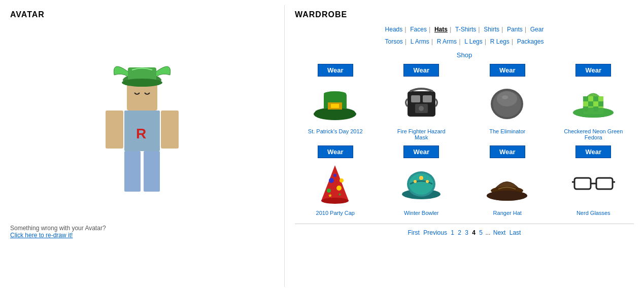 This screenshot has height=292, width=644. What do you see at coordinates (394, 29) in the screenshot?
I see `nav-heads: Heads` at bounding box center [394, 29].